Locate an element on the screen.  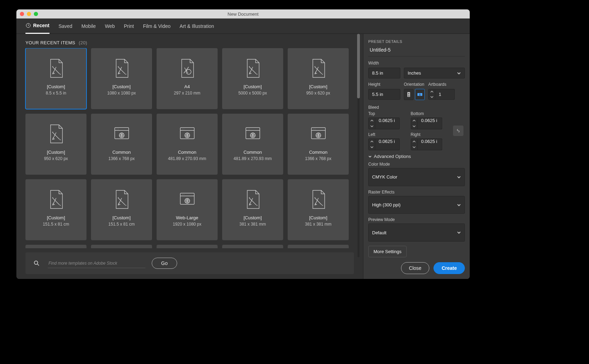
width-input: 8.5 in is located at coordinates (384, 73).